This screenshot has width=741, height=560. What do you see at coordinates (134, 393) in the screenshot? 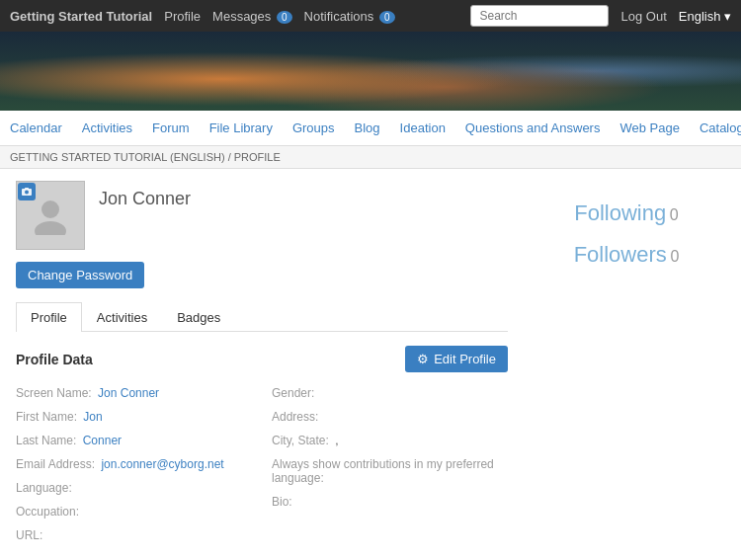
I see `field-screen-name: Screen Name: Jon Conner` at bounding box center [134, 393].